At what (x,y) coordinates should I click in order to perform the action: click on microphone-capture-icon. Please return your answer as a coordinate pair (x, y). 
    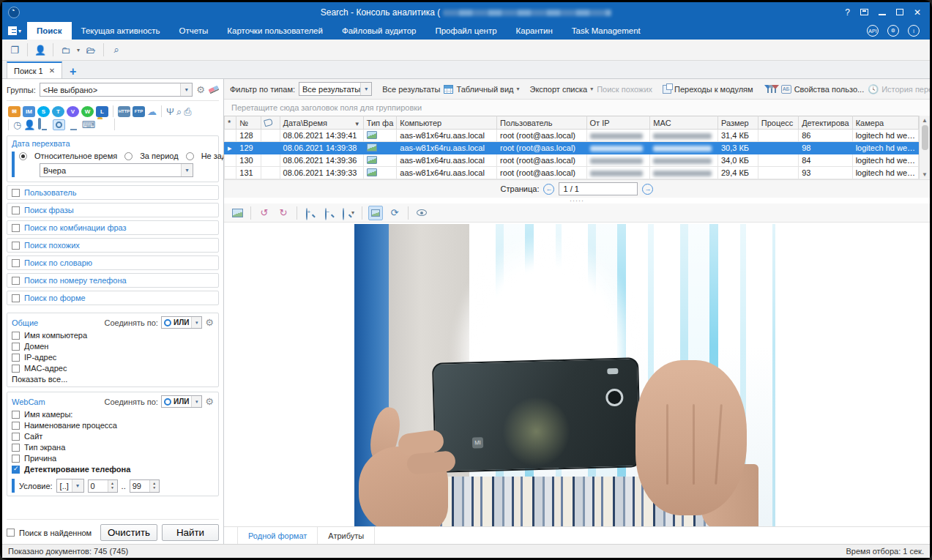
    Looking at the image, I should click on (73, 124).